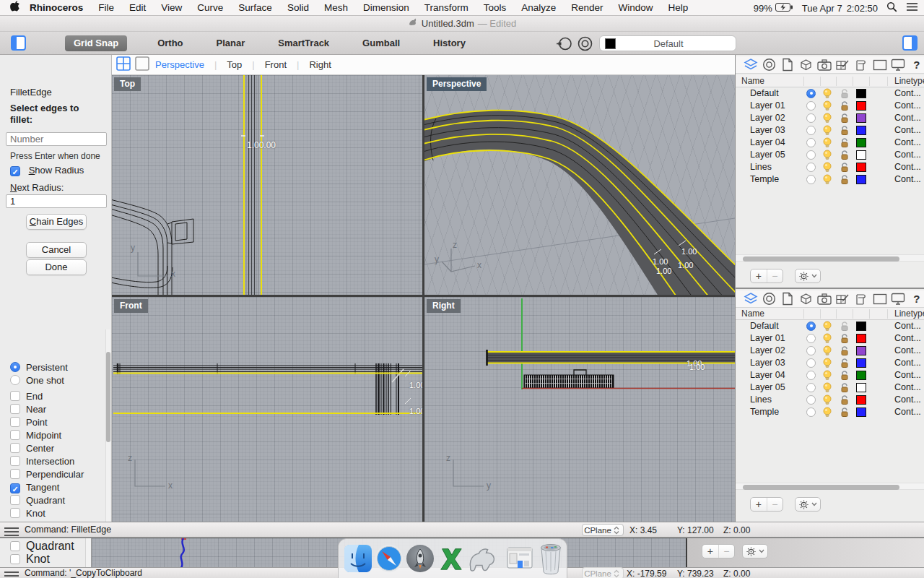 This screenshot has height=578, width=924. What do you see at coordinates (830, 179) in the screenshot?
I see `layer-row: TempleCont...` at bounding box center [830, 179].